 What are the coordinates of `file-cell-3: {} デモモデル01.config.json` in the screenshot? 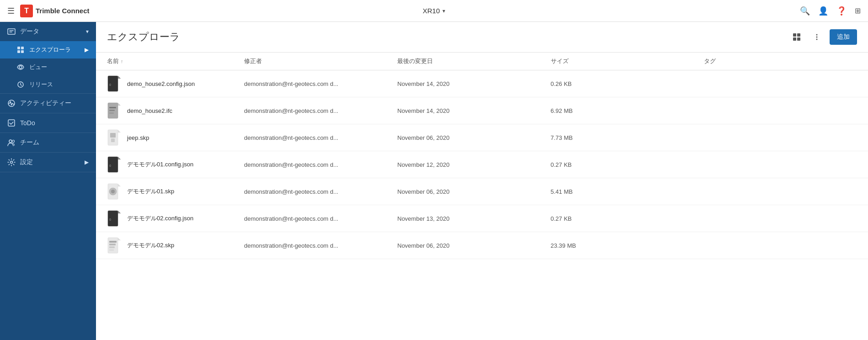 It's located at (176, 165).